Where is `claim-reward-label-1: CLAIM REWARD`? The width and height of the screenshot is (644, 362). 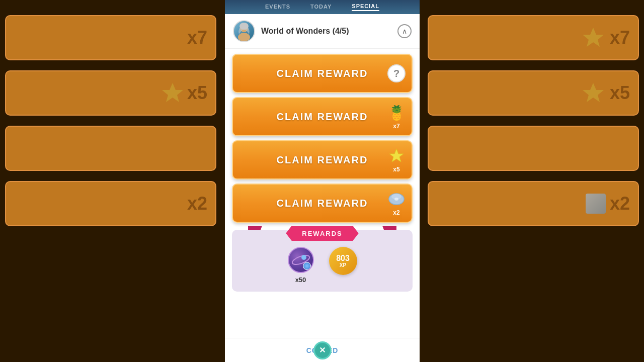 claim-reward-label-1: CLAIM REWARD is located at coordinates (323, 73).